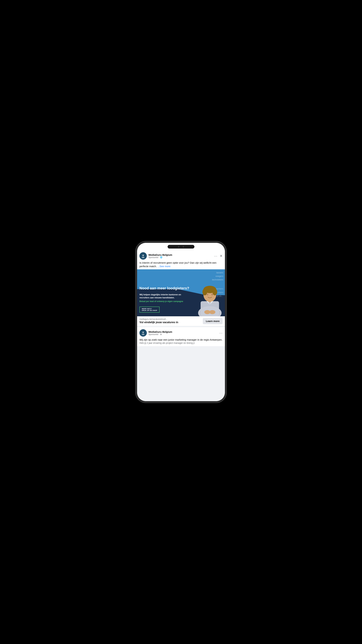 The image size is (362, 644). I want to click on avatar-1: By MediaGuru, so click(143, 256).